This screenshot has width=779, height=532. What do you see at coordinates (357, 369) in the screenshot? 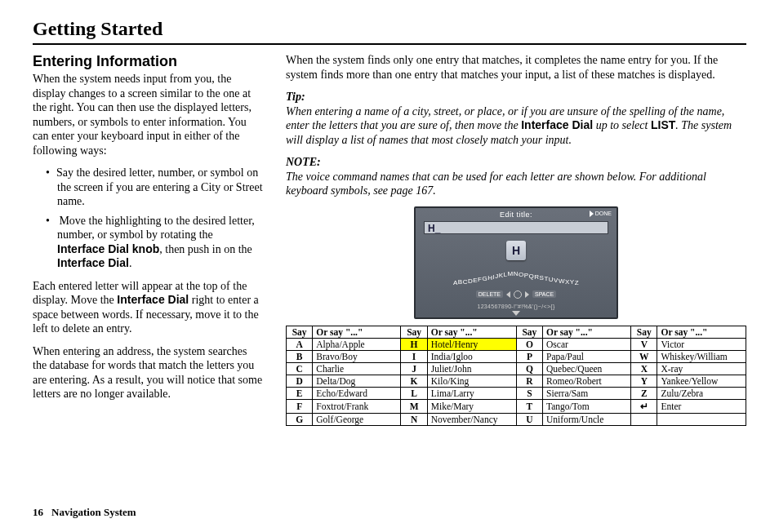
I see `table-cell: Charlie` at bounding box center [357, 369].